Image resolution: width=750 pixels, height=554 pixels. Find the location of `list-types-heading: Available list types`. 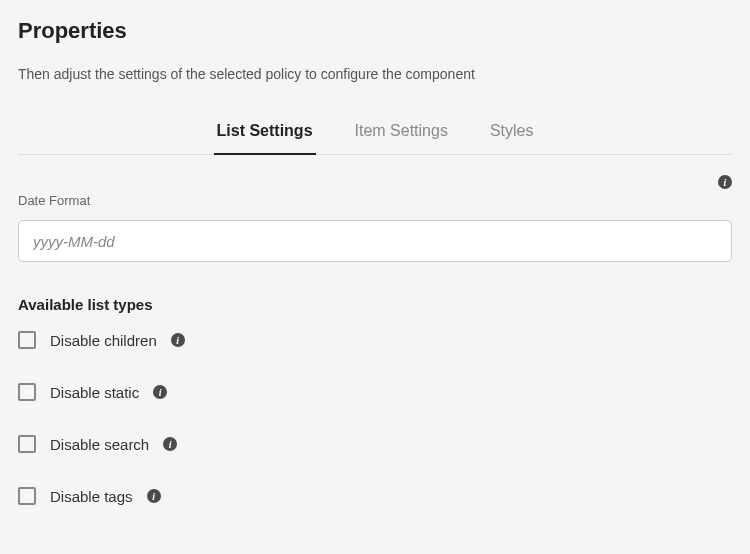

list-types-heading: Available list types is located at coordinates (375, 304).